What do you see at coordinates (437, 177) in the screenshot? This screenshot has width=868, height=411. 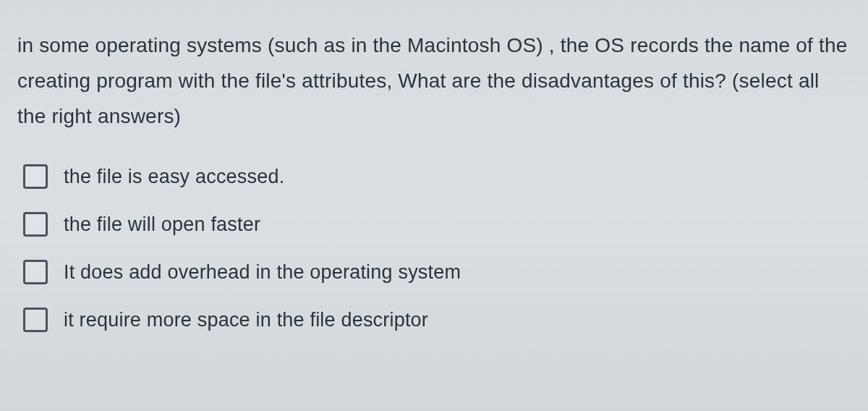 I see `option-row: the file is easy accessed.` at bounding box center [437, 177].